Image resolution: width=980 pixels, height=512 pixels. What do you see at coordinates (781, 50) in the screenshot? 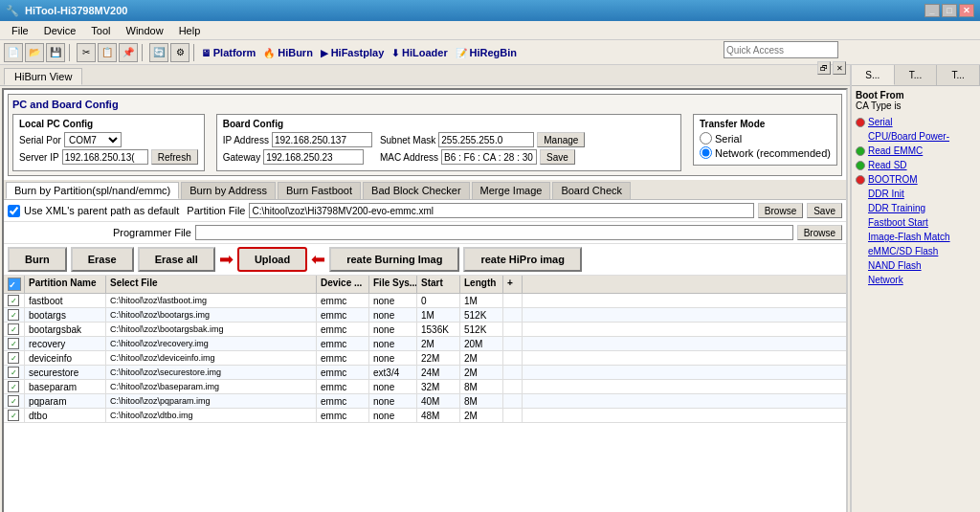
I see `quick-access-input` at bounding box center [781, 50].